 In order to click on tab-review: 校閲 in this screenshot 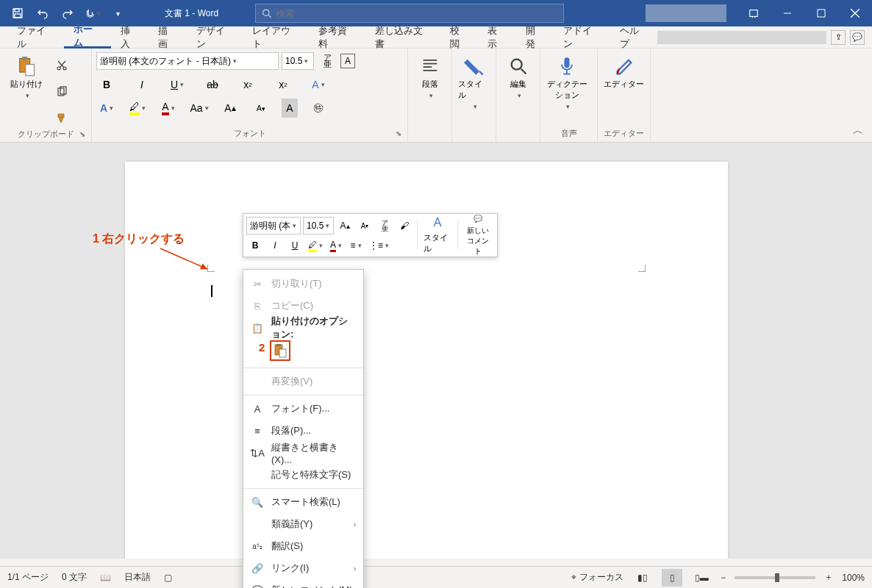, I will do `click(459, 37)`.